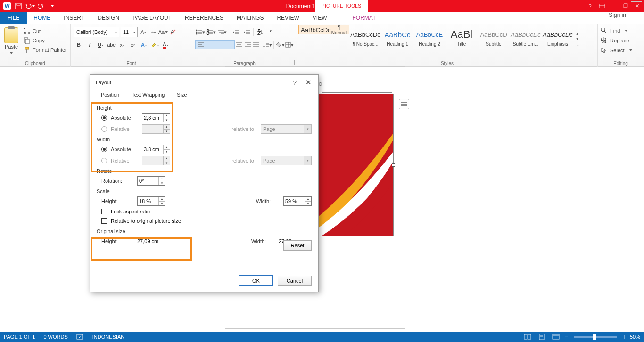 This screenshot has height=342, width=644. What do you see at coordinates (79, 45) in the screenshot?
I see `bold-button: B` at bounding box center [79, 45].